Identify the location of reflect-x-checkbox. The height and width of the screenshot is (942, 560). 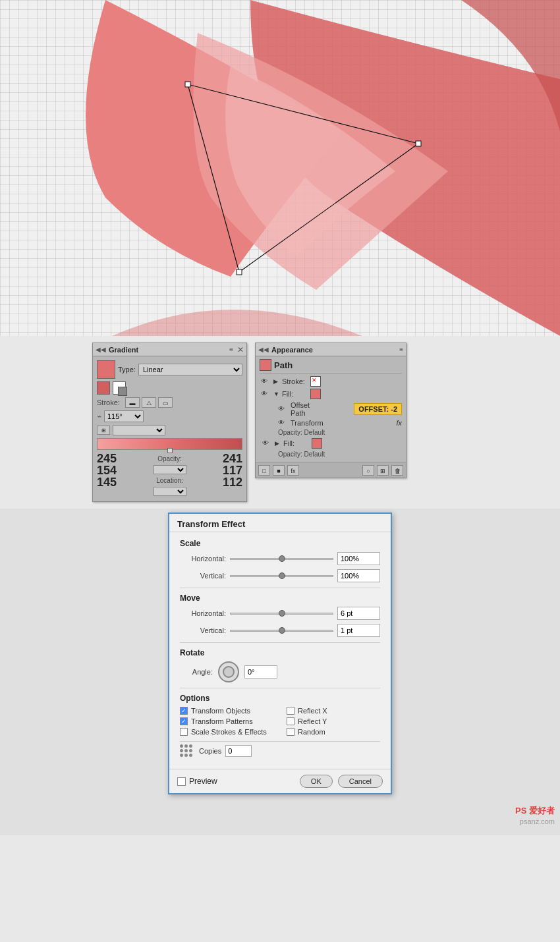
(291, 711).